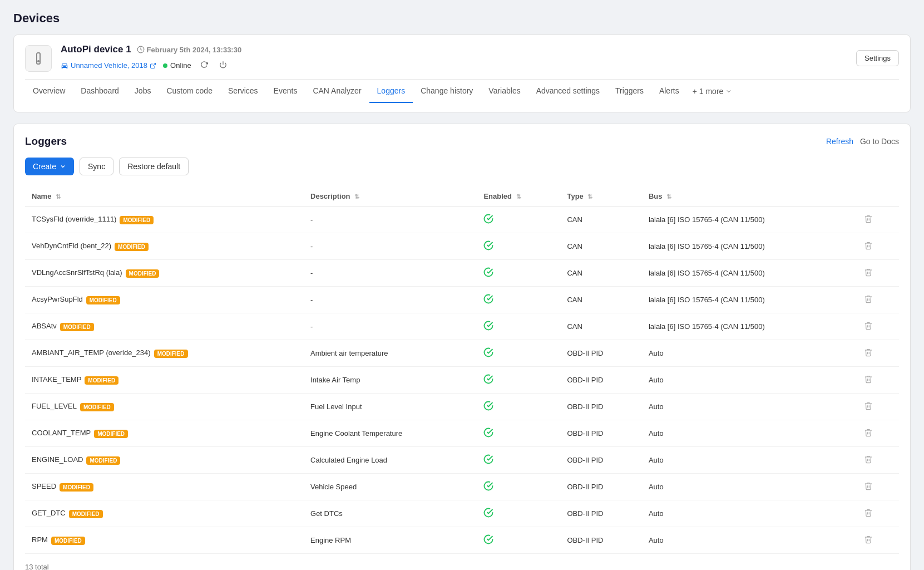 This screenshot has width=924, height=570. What do you see at coordinates (462, 514) in the screenshot?
I see `table-row: GET_DTCMODIFIEDGet DTCsOBD-II PIDAuto` at bounding box center [462, 514].